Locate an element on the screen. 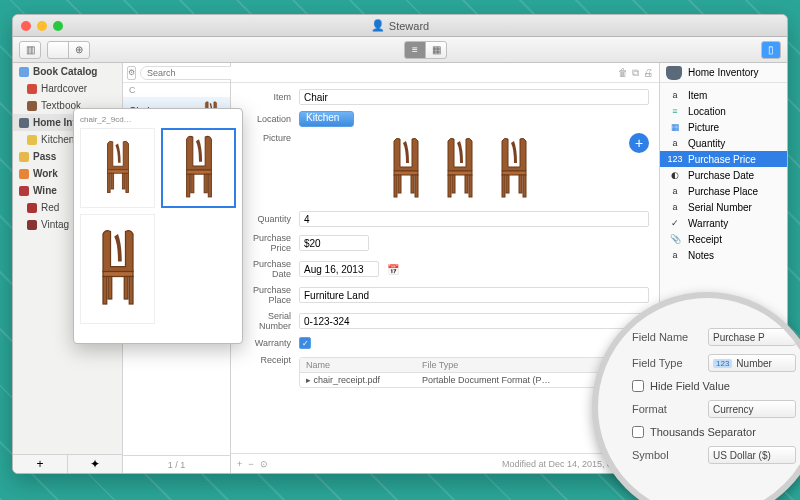 The height and width of the screenshot is (500, 800). inspector-field: ✓Warranty is located at coordinates (724, 223).